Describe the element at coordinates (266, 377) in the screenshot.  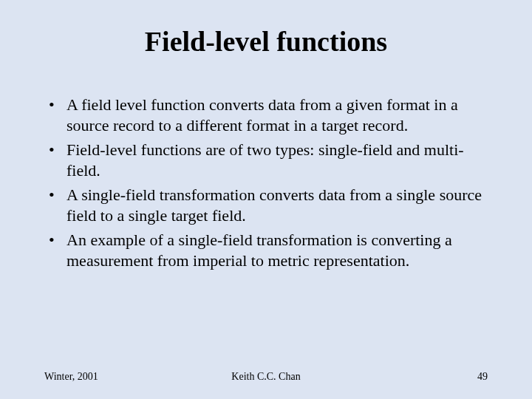
I see `footer: Winter, 2001 Keith C.C. Chan 49` at that location.